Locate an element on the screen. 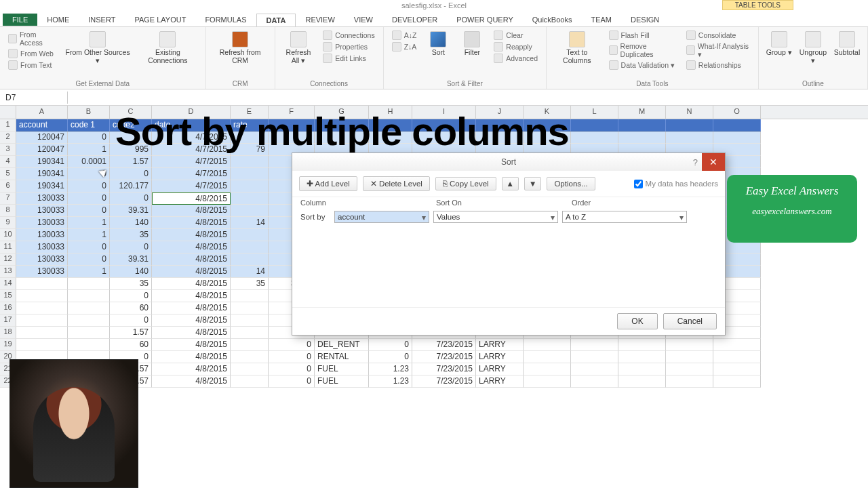  col-B: B is located at coordinates (89, 113).